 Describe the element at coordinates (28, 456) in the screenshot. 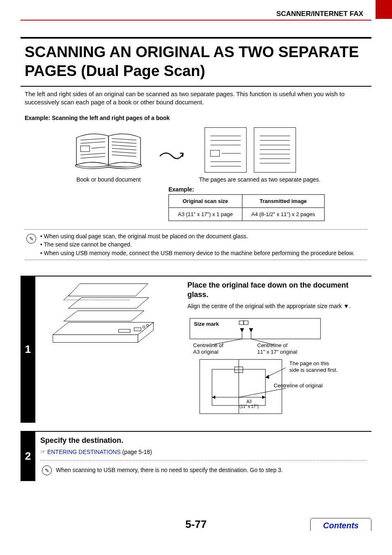

I see `step-number-2: 2` at that location.